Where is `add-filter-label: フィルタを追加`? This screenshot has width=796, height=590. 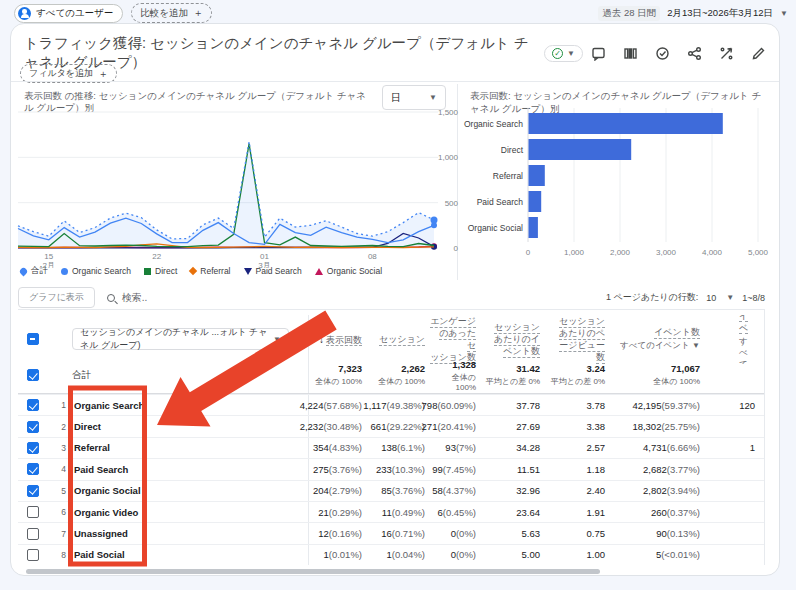 add-filter-label: フィルタを追加 is located at coordinates (61, 74).